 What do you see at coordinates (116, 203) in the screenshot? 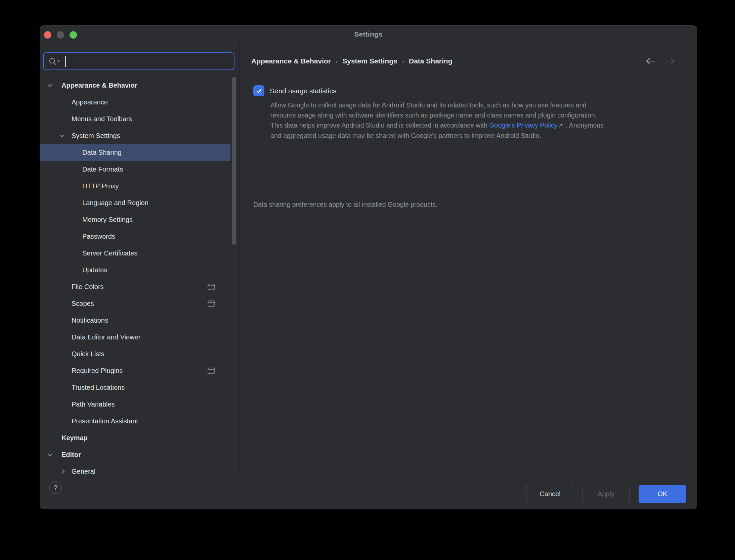
I see `sidebar-item-label: Language and Region` at bounding box center [116, 203].